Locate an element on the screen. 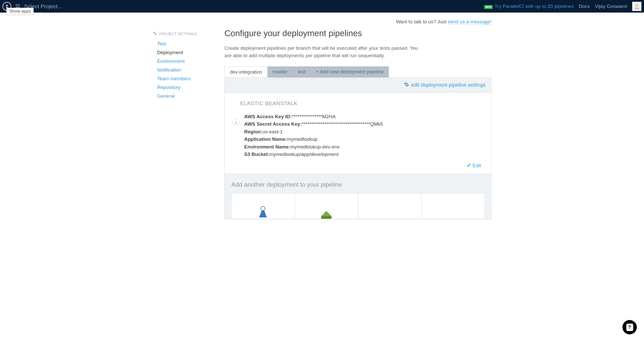 This screenshot has width=644, height=339. sidebar-item-deployment: Deployment is located at coordinates (183, 53).